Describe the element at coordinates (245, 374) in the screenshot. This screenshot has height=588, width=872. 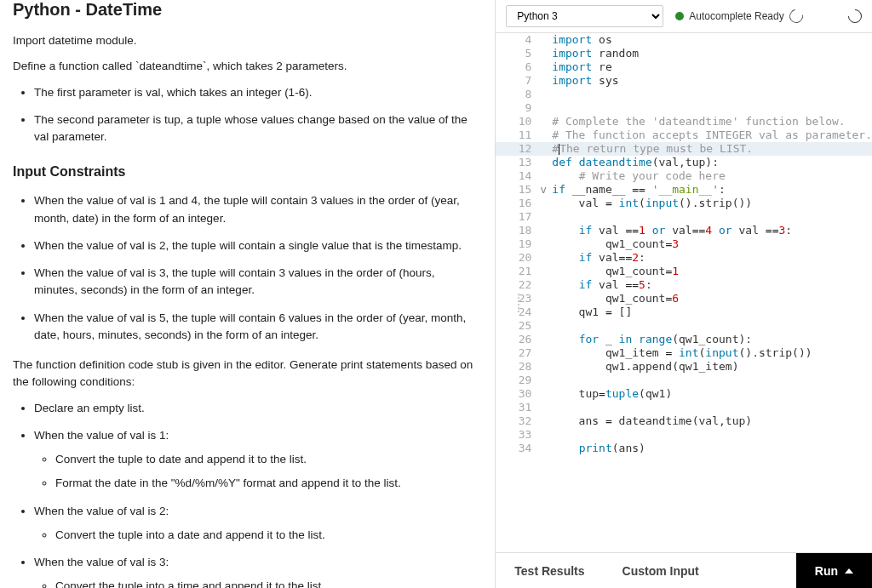
I see `task-intro: The function definition code stub is giv…` at that location.